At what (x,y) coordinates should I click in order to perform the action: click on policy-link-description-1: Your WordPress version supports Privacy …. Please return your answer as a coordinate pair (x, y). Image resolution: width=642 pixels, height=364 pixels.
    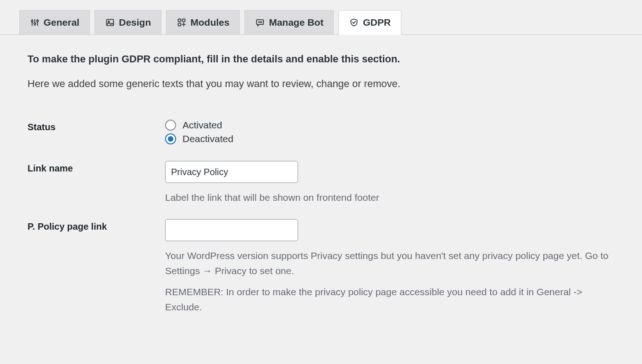
    Looking at the image, I should click on (387, 263).